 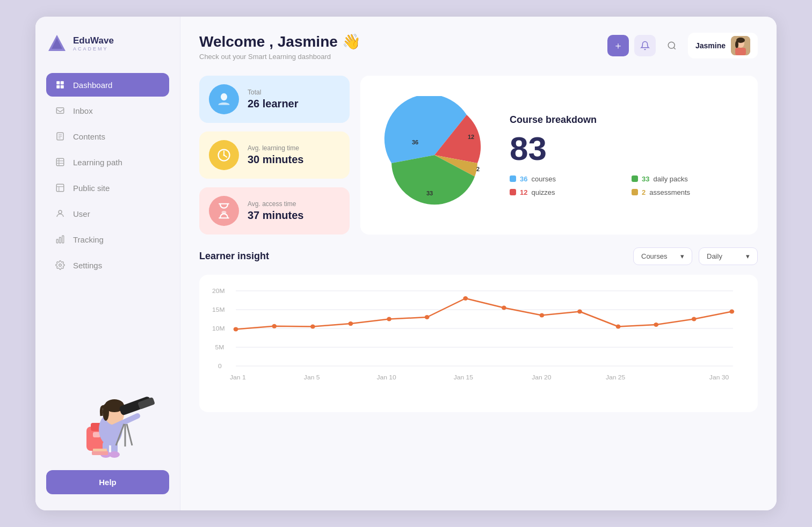 What do you see at coordinates (635, 192) in the screenshot?
I see `legend-dot-assessments` at bounding box center [635, 192].